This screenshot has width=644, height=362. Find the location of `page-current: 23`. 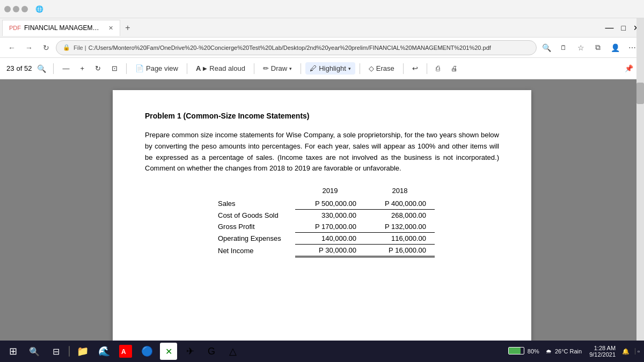

page-current: 23 is located at coordinates (10, 69).